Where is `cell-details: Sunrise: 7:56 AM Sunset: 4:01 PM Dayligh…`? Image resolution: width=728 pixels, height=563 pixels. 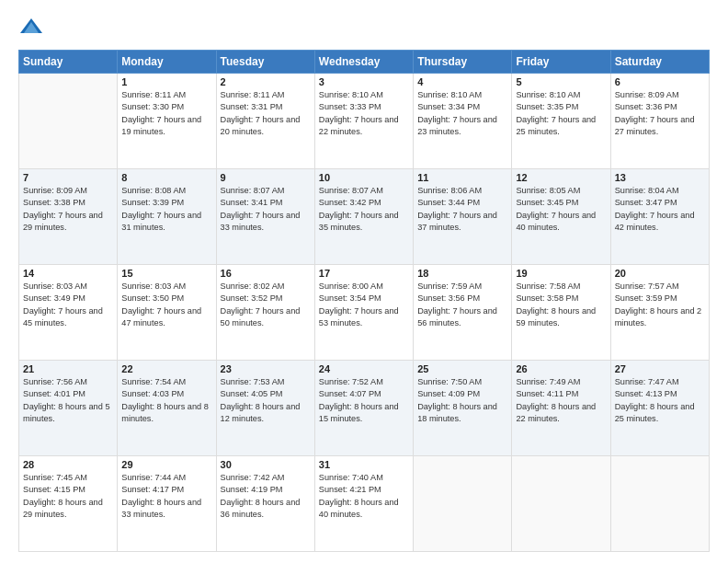
cell-details: Sunrise: 7:56 AM Sunset: 4:01 PM Dayligh… is located at coordinates (68, 401).